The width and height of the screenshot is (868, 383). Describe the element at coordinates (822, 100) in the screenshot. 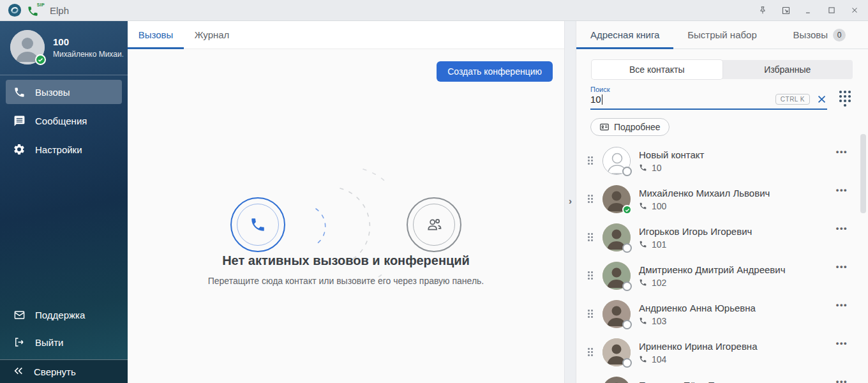

I see `clear-search-icon` at that location.